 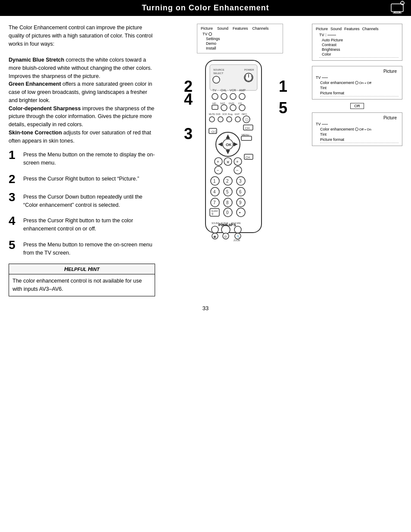 What do you see at coordinates (82, 269) in the screenshot?
I see `helpful-hint-title: HELPFUL HINT` at bounding box center [82, 269].